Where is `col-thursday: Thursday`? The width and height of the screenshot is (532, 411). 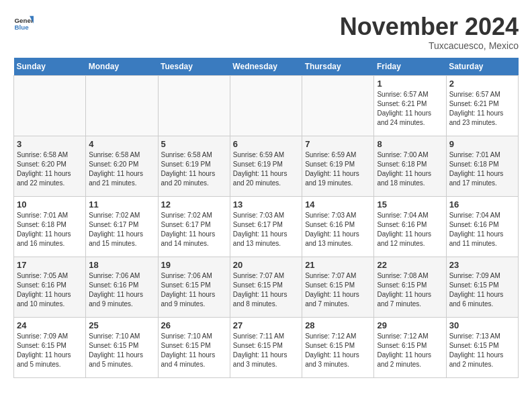
col-thursday: Thursday is located at coordinates (339, 67).